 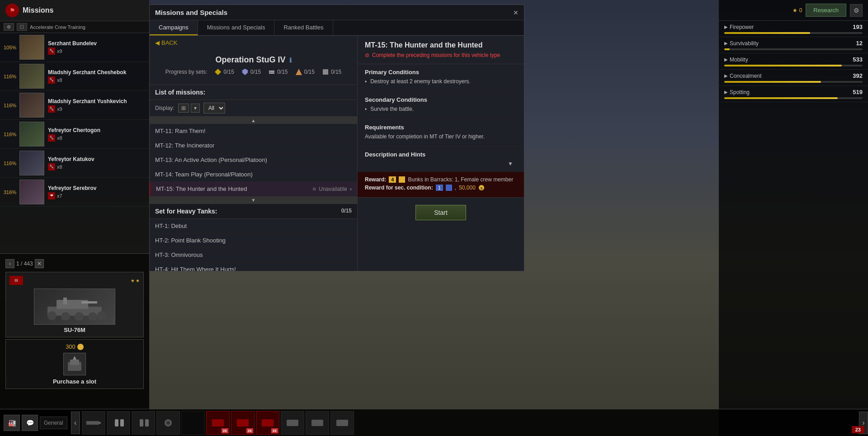 I want to click on bottom-slot-equip, so click(x=168, y=423).